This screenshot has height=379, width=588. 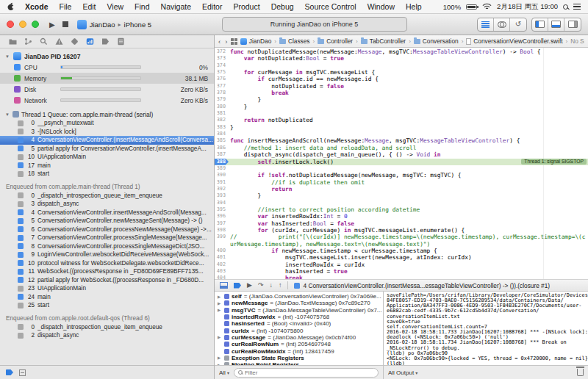 I want to click on stack-frame: 3 dispatch_async, so click(x=107, y=204).